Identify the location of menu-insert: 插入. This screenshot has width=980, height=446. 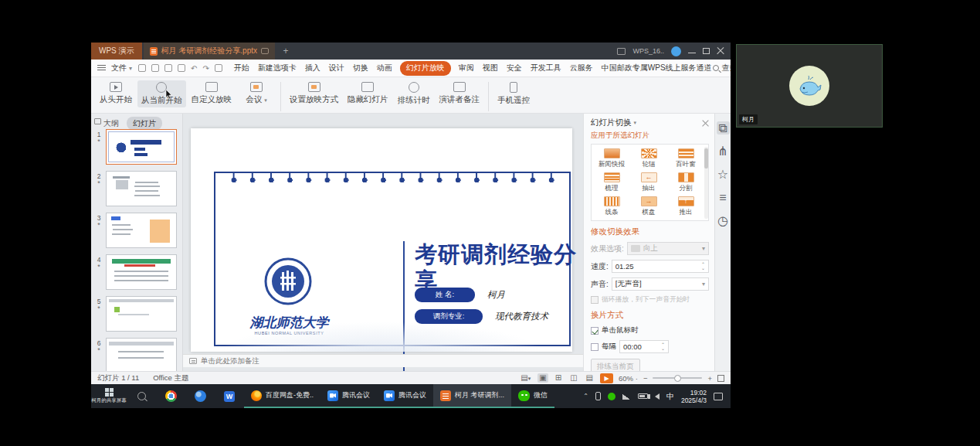
(313, 68).